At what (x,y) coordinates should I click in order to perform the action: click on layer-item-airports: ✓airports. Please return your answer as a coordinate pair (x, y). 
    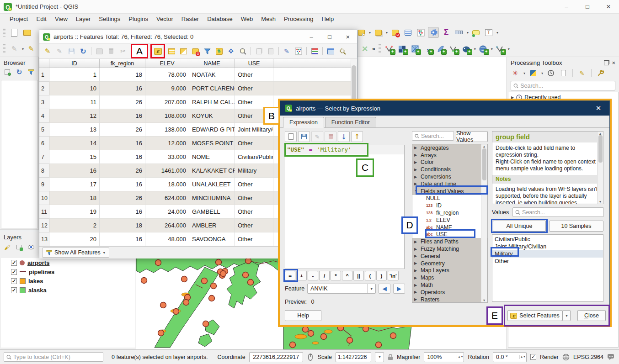
    Looking at the image, I should click on (68, 263).